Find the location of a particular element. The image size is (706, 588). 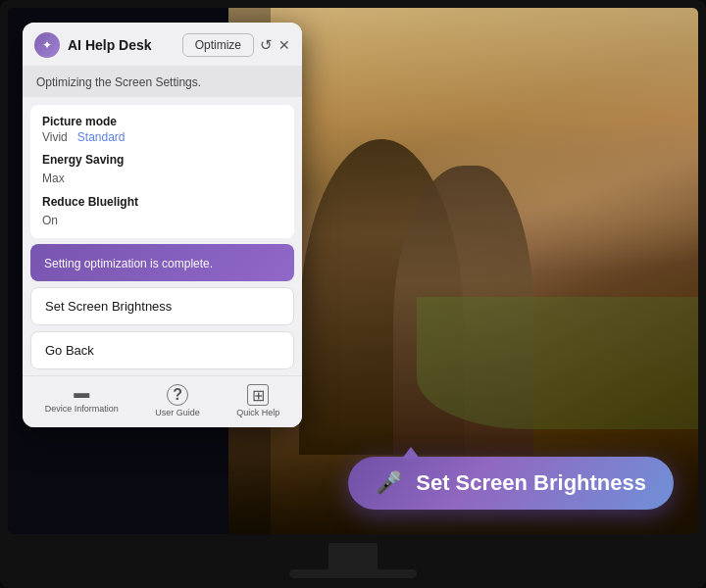

device-info-icon: ▬ is located at coordinates (81, 393).